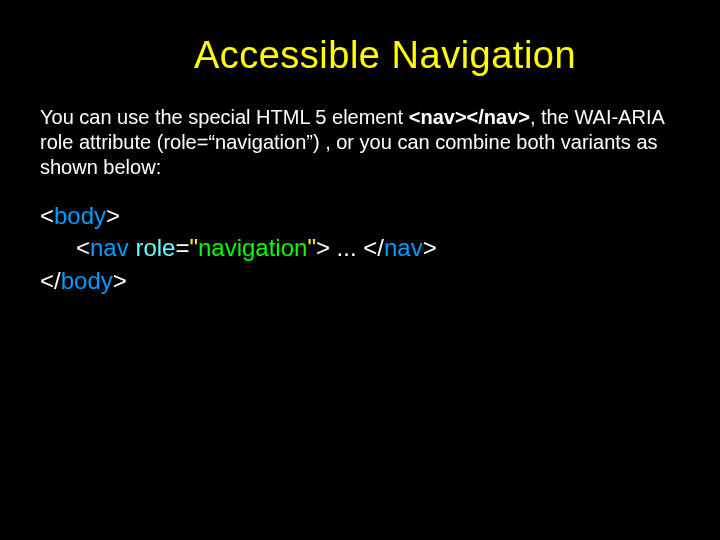 This screenshot has height=540, width=720. I want to click on slide-title: Accessible Navigation, so click(385, 56).